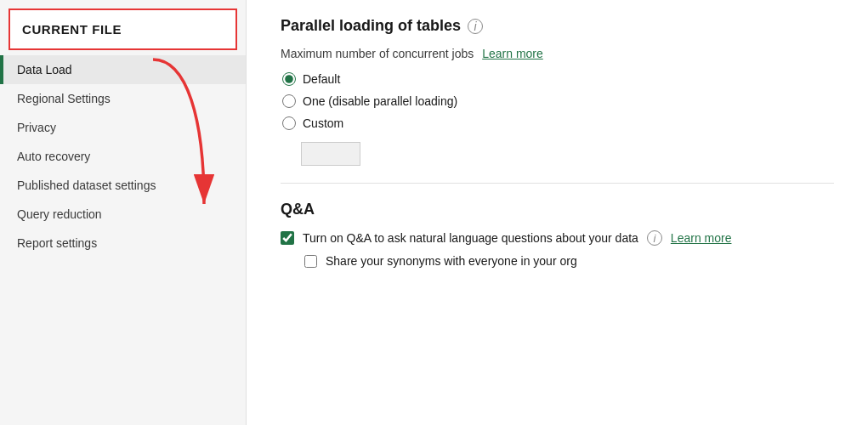 The image size is (868, 425). I want to click on sidebar-item-data-load: Data Load, so click(122, 70).